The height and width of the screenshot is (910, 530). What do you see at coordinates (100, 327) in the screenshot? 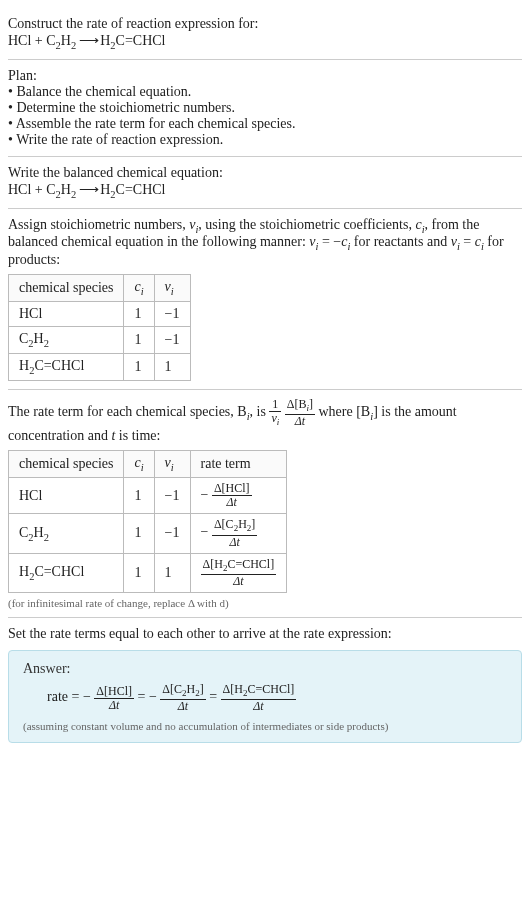
I see `stoich-table: chemical species ci νi HCl 1 −1 C2H2 1 −…` at bounding box center [100, 327].